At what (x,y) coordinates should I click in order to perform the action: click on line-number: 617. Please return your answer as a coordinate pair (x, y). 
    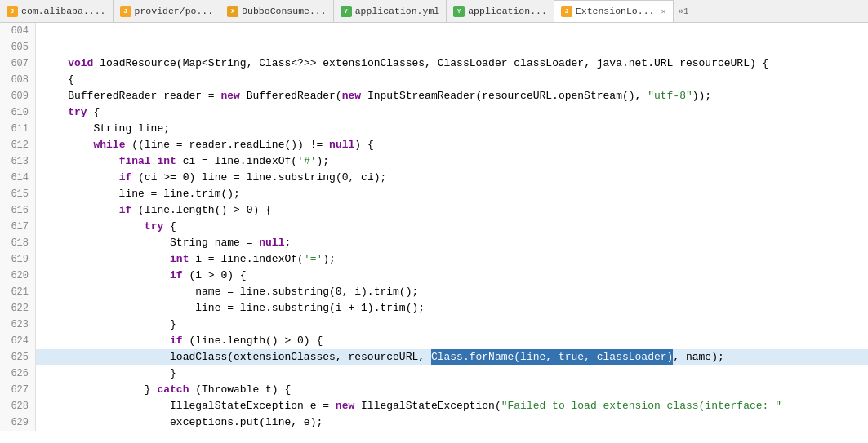
    Looking at the image, I should click on (18, 227).